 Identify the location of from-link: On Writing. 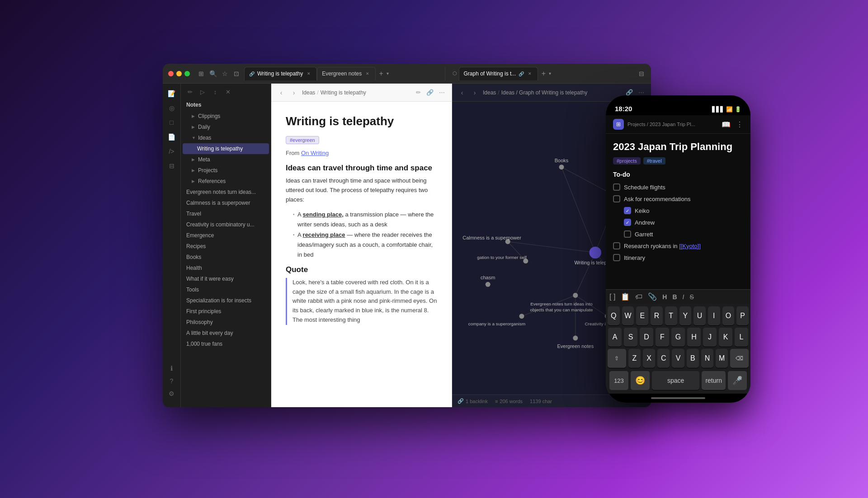
(315, 153).